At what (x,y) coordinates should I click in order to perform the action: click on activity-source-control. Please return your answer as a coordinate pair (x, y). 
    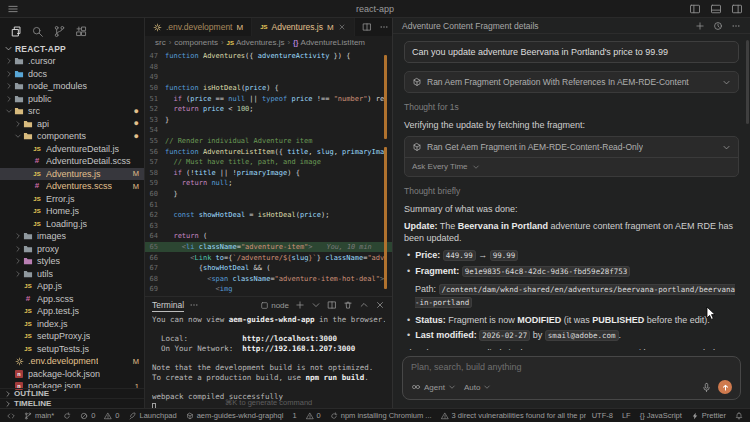
    Looking at the image, I should click on (59, 31).